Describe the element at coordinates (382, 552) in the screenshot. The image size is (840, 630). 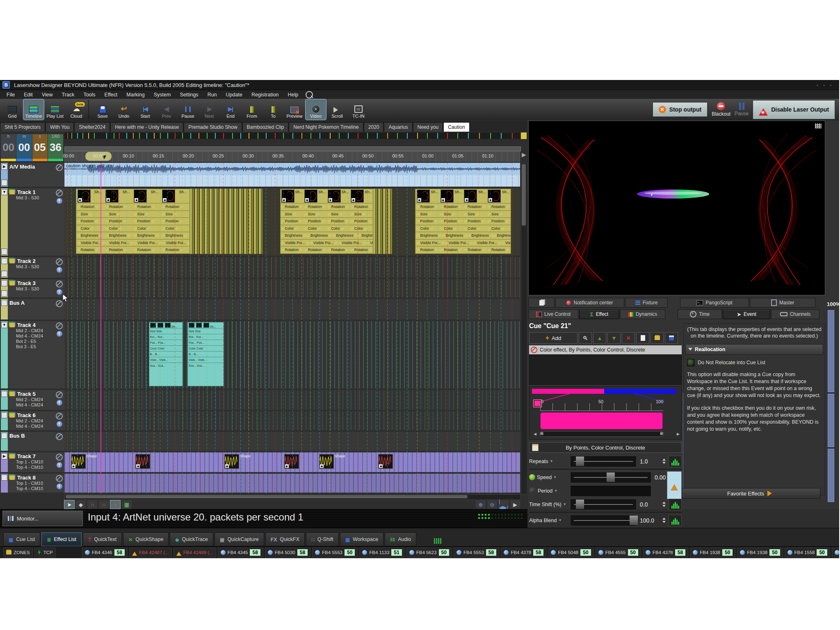
I see `status-device: FB4 113351` at that location.